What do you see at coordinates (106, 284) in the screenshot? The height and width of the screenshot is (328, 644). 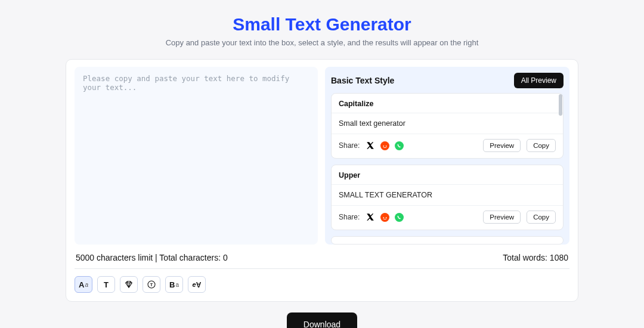 I see `tab-font: T` at bounding box center [106, 284].